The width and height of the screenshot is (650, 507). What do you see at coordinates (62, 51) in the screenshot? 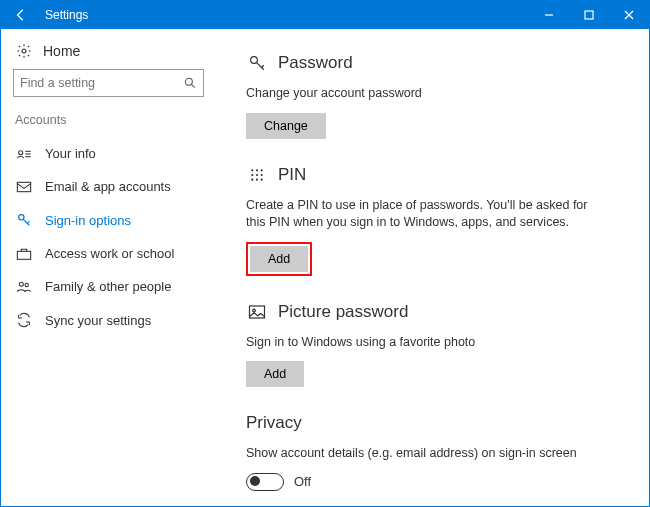
I see `home-label: Home` at bounding box center [62, 51].